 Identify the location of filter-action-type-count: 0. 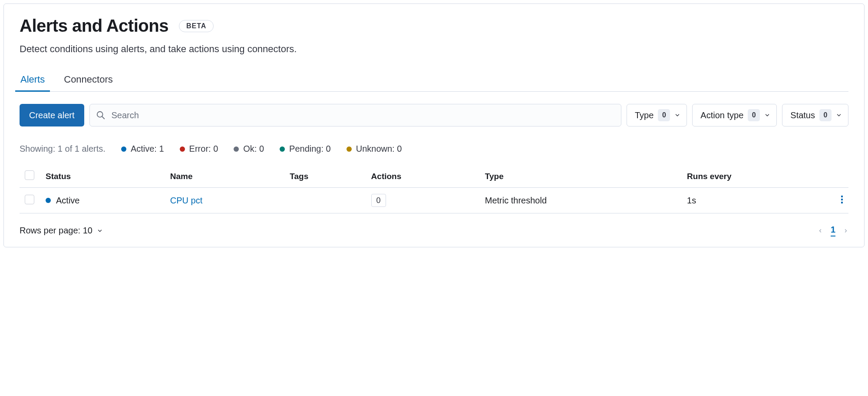
(754, 115).